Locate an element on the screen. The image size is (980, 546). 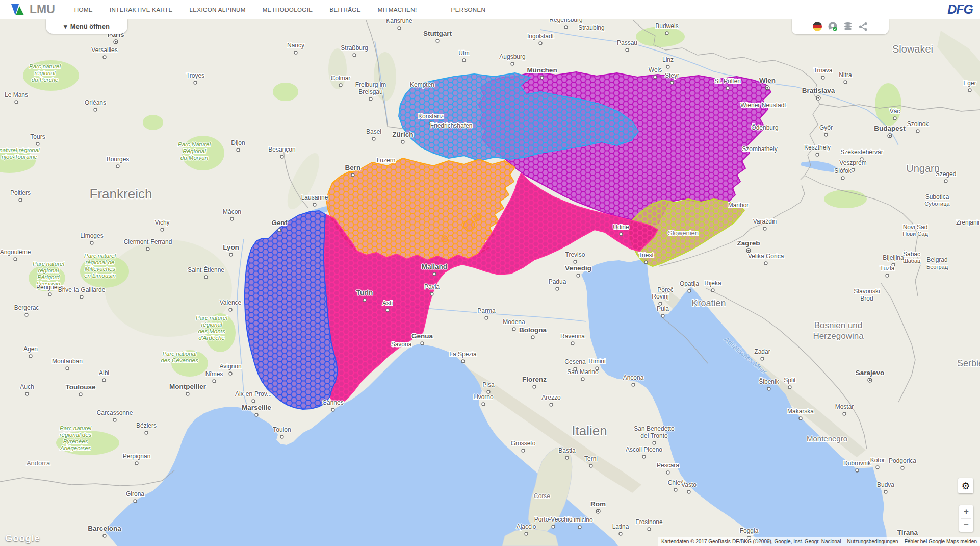
google-logo: Google is located at coordinates (22, 538).